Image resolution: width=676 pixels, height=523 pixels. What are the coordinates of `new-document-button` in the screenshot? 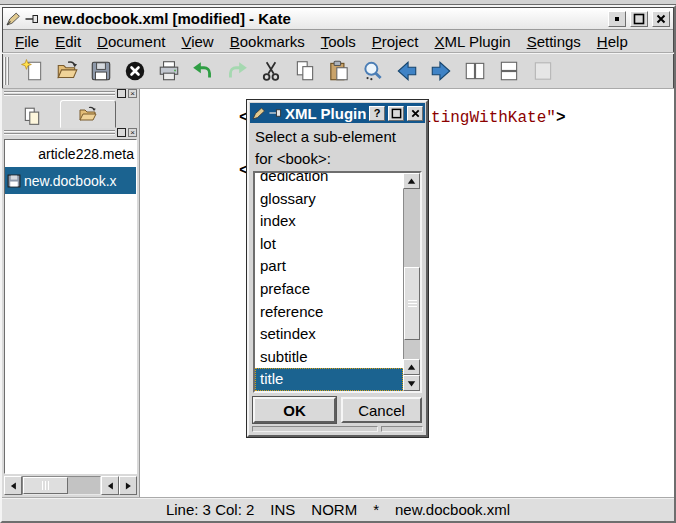 It's located at (33, 71).